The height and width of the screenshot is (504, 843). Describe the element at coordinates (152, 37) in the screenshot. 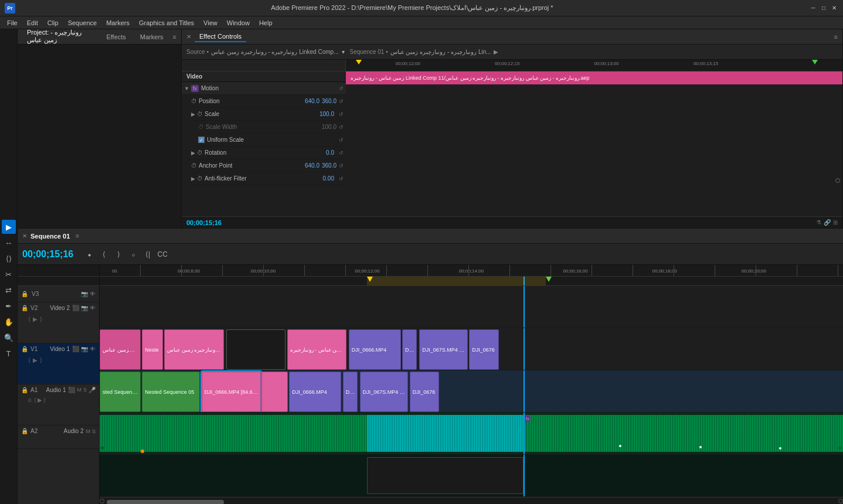

I see `tab-markers: Markers` at that location.